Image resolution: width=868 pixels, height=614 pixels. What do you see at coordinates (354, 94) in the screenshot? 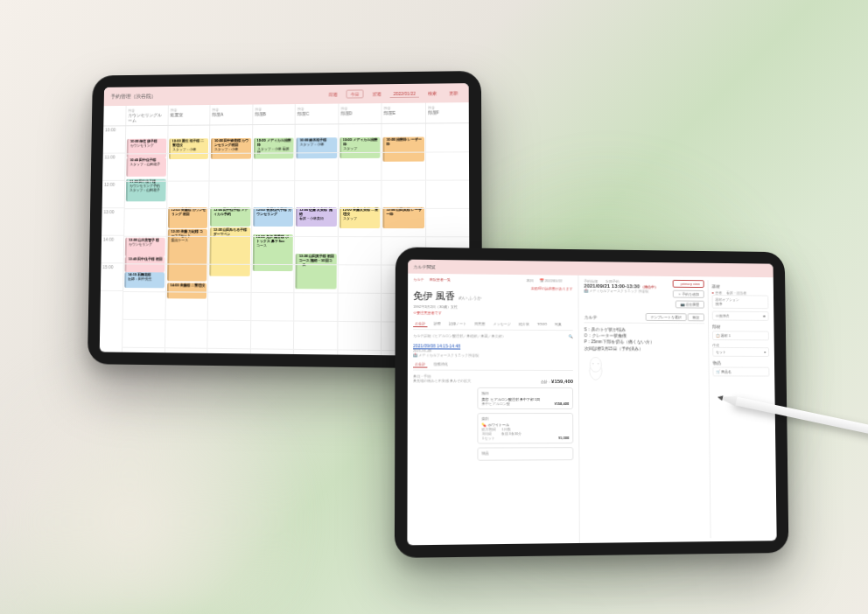
I see `today-button: 今日` at bounding box center [354, 94].